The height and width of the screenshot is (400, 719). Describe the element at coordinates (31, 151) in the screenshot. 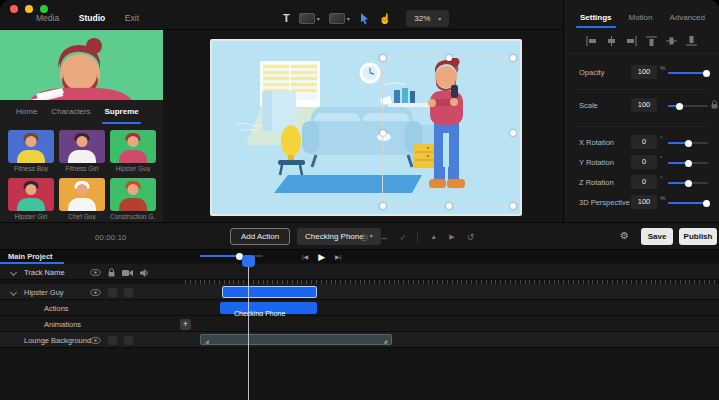

I see `character-tile-fitness-boy: Fitness Boy` at that location.